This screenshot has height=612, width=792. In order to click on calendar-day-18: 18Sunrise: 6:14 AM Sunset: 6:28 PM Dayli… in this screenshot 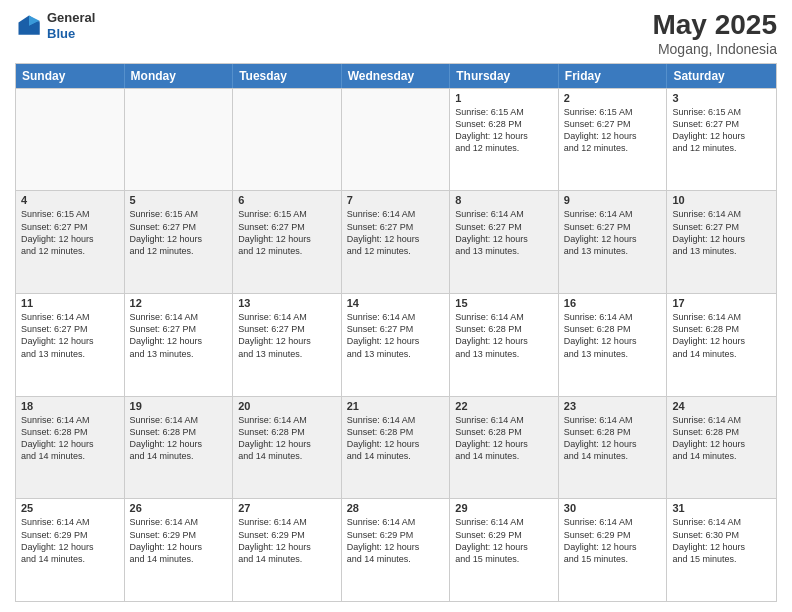, I will do `click(70, 448)`.